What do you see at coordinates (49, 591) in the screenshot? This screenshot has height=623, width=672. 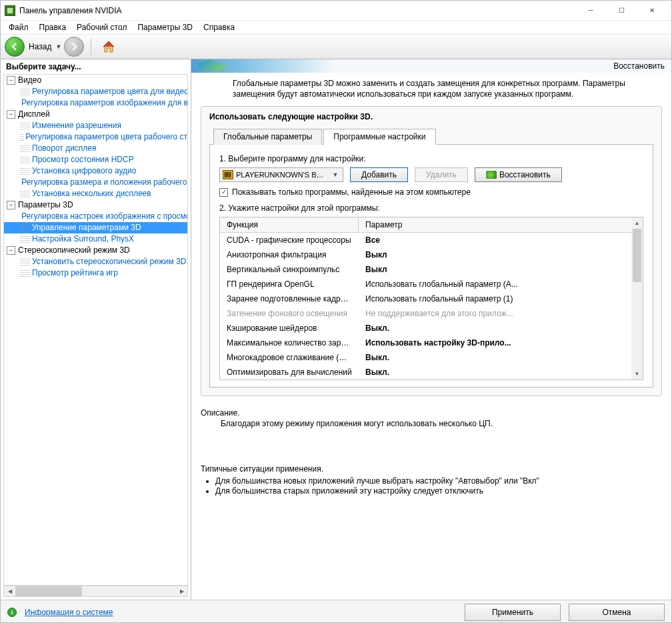 I see `scroll-thumb` at bounding box center [49, 591].